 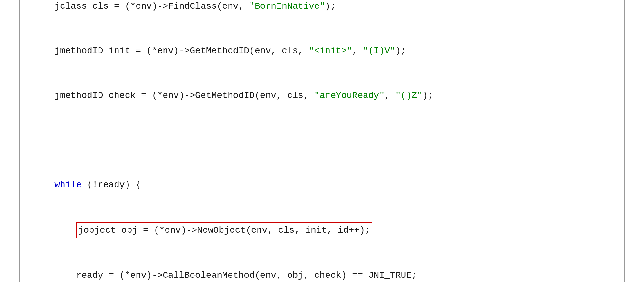 I want to click on string-init: "<init>", so click(x=330, y=51).